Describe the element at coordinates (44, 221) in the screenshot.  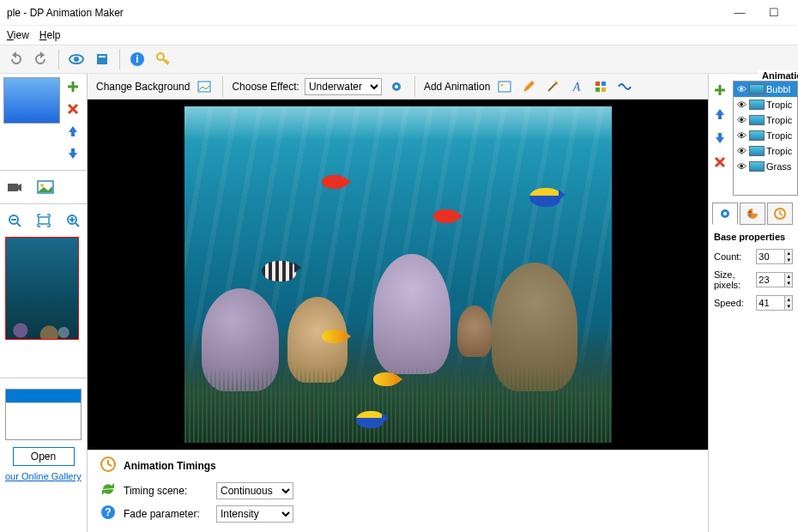
I see `zoom-fit-icon` at that location.